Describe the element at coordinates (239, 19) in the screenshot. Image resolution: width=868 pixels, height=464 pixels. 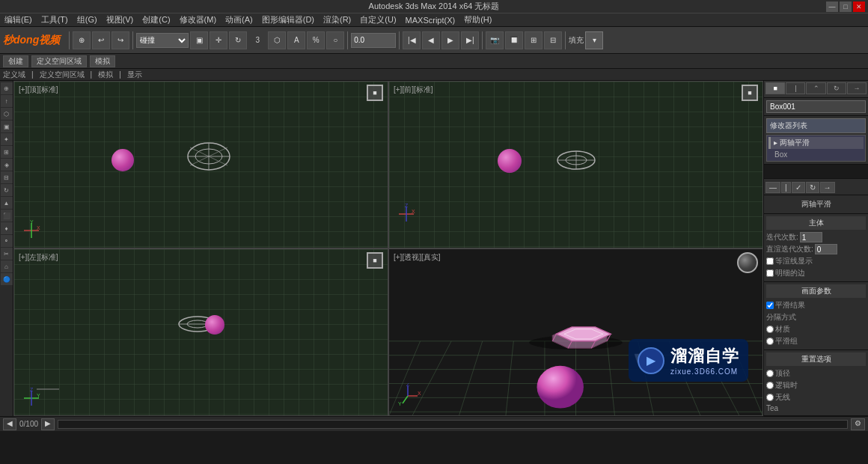
I see `menu-animation: 动画(A)` at that location.